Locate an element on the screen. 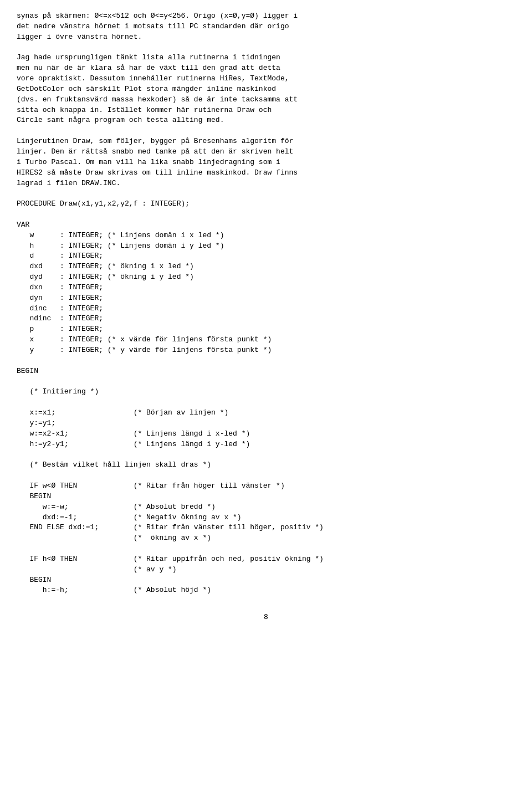 Image resolution: width=532 pixels, height=798 pixels. page-number: 8 is located at coordinates (266, 617).